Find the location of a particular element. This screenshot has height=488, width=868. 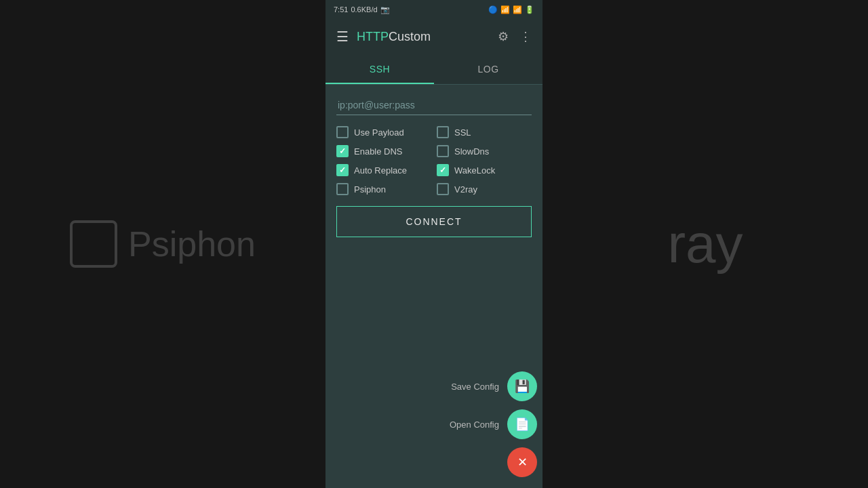

battery-icon: 🔋 is located at coordinates (530, 9).